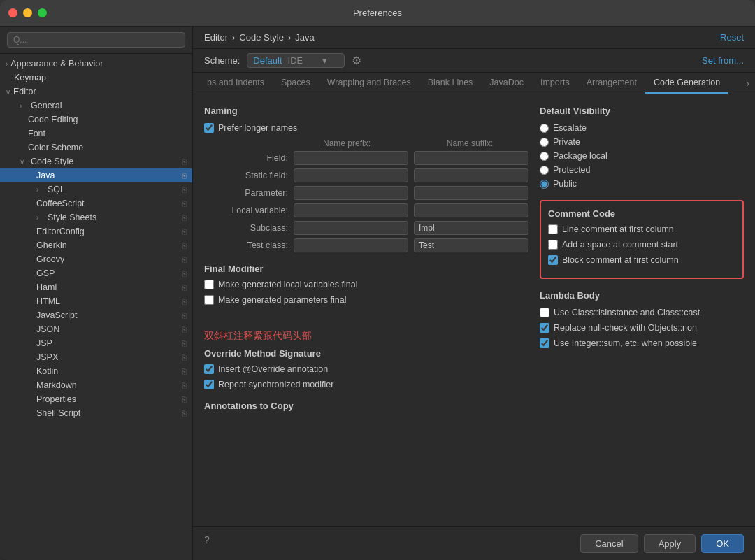 This screenshot has width=755, height=560. Describe the element at coordinates (209, 369) in the screenshot. I see `insert-override-checkbox` at that location.